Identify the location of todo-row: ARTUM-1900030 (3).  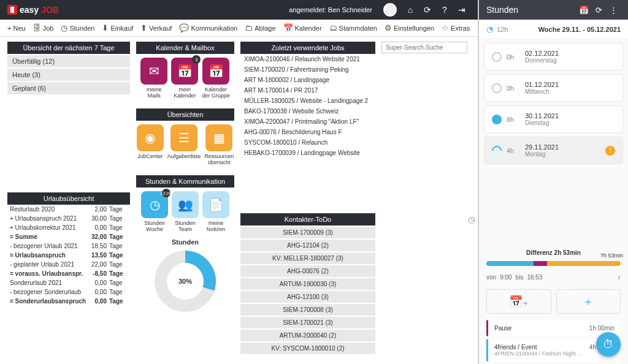
(308, 284).